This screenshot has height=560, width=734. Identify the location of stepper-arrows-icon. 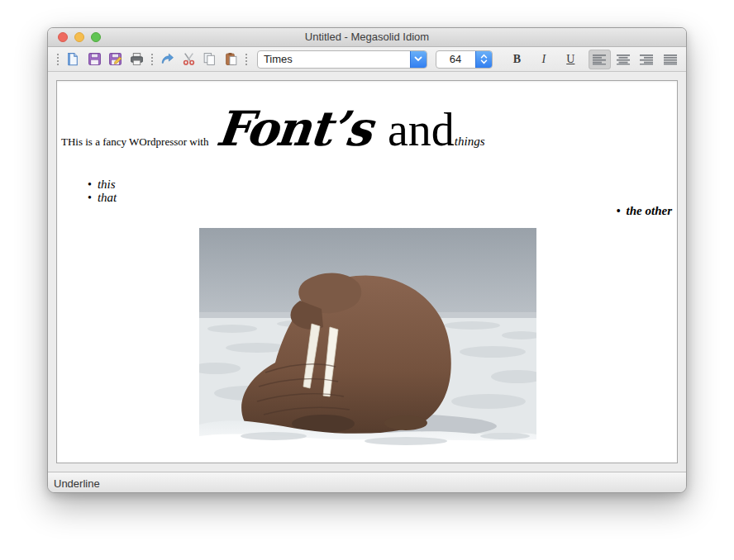
(484, 59).